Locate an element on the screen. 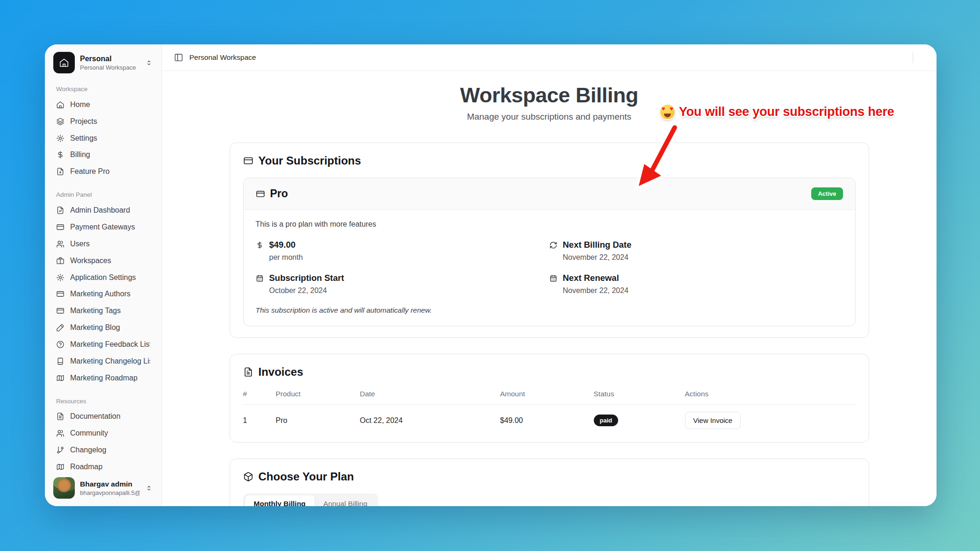  user-name: Bhargav admin is located at coordinates (110, 484).